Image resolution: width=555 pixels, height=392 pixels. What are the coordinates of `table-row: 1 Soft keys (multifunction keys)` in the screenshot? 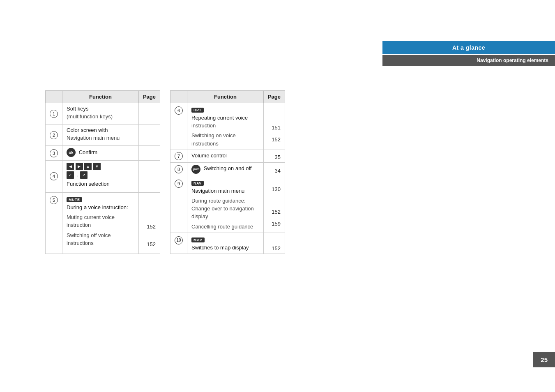 It's located at (103, 114).